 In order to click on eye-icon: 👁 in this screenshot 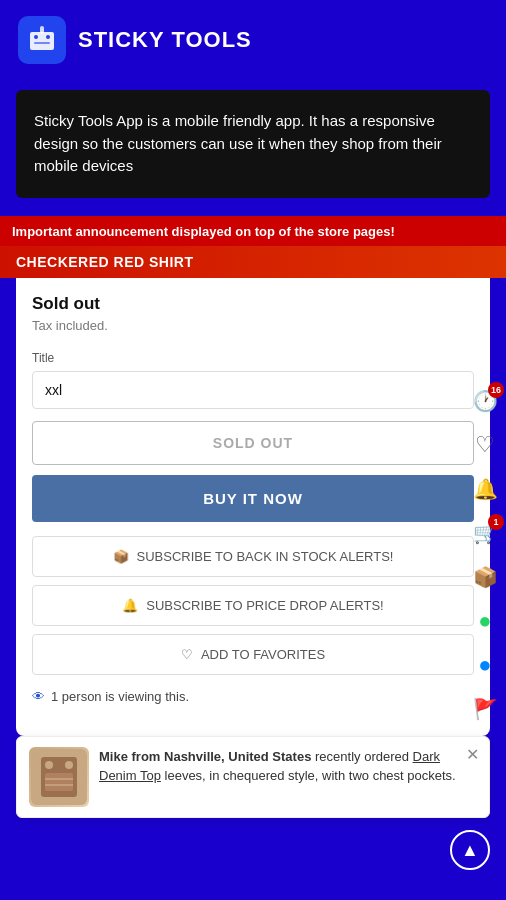, I will do `click(38, 696)`.